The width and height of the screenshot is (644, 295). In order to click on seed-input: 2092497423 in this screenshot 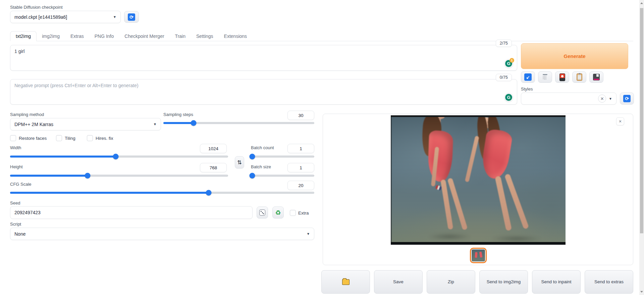, I will do `click(131, 213)`.